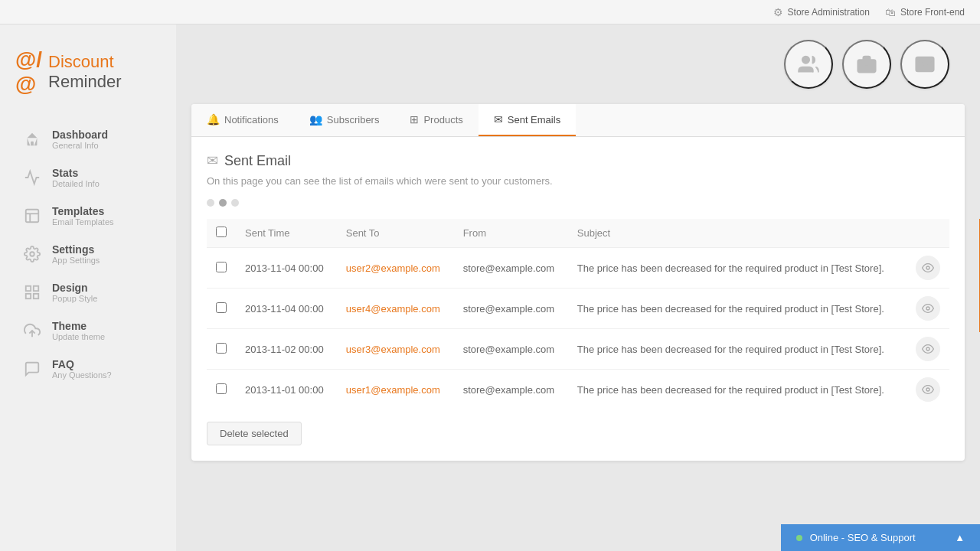 This screenshot has width=980, height=551. I want to click on templates-icon, so click(32, 216).